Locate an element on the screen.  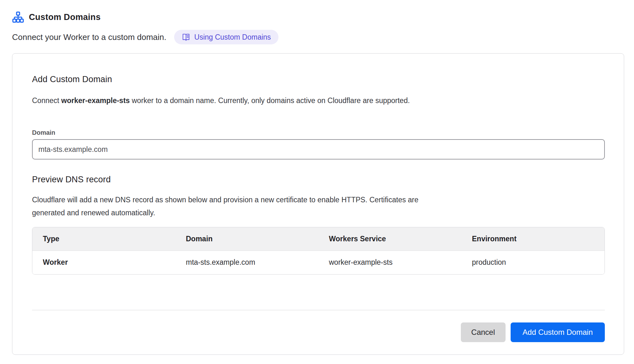
domain-input is located at coordinates (318, 149).